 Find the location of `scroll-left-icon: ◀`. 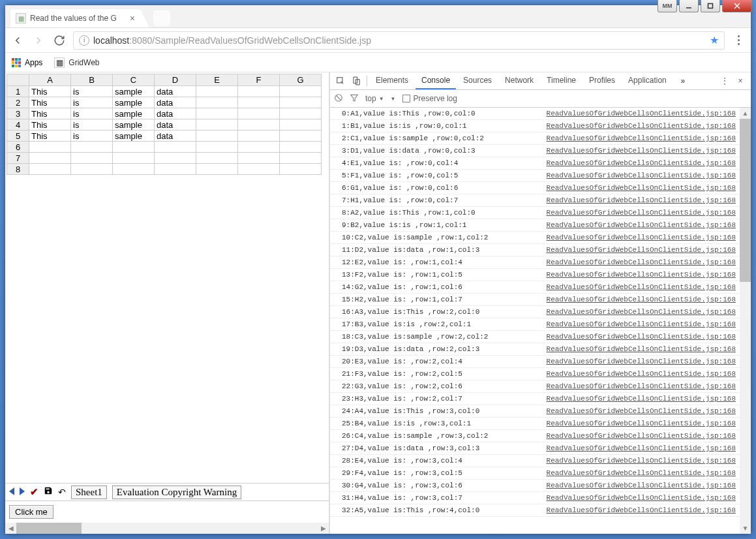

scroll-left-icon: ◀ is located at coordinates (10, 529).